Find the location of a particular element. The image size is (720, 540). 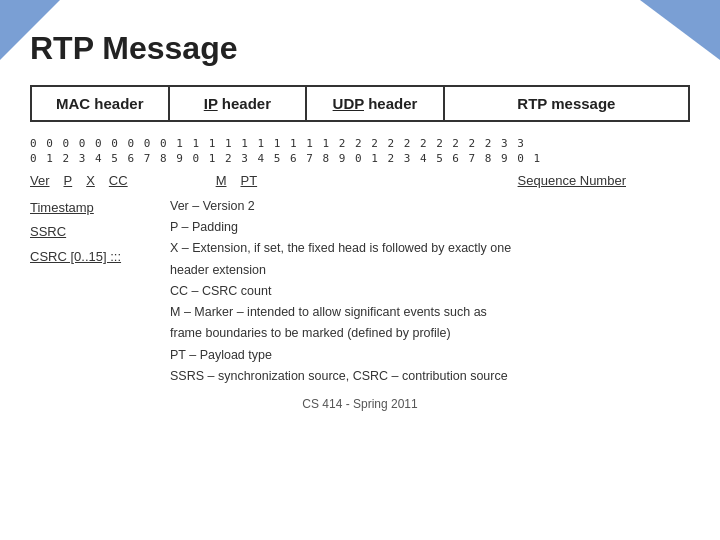

m-field: M is located at coordinates (222, 180).